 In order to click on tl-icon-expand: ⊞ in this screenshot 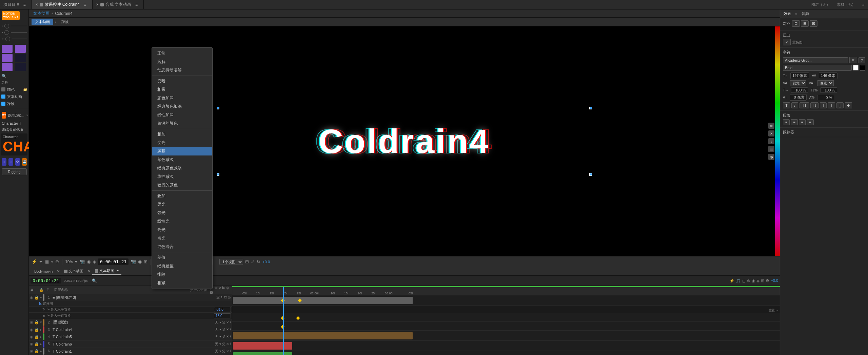, I will do `click(763, 281)`.